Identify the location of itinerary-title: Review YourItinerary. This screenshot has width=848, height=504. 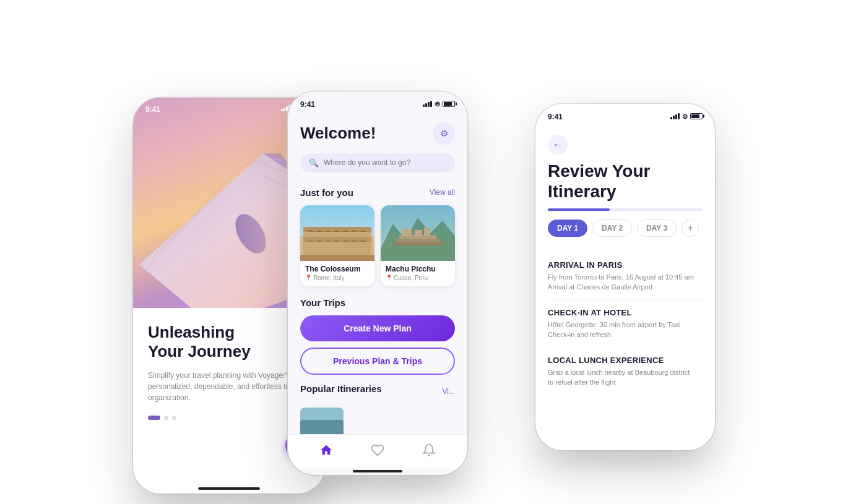
(625, 182).